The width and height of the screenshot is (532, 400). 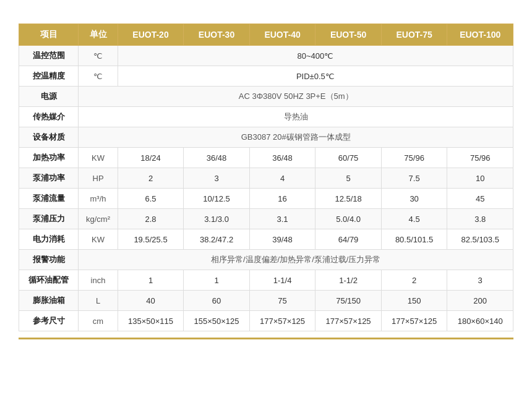 I want to click on row-value: 45, so click(x=480, y=199).